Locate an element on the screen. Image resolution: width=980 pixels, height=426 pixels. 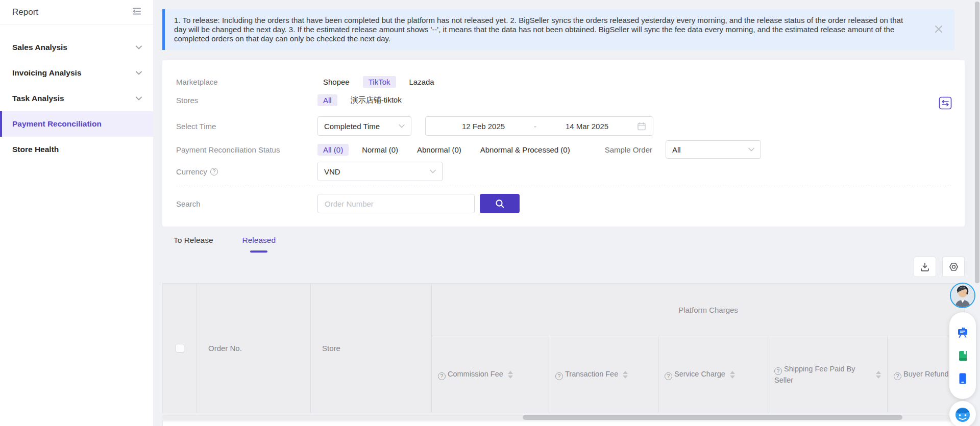
download-icon is located at coordinates (925, 267).